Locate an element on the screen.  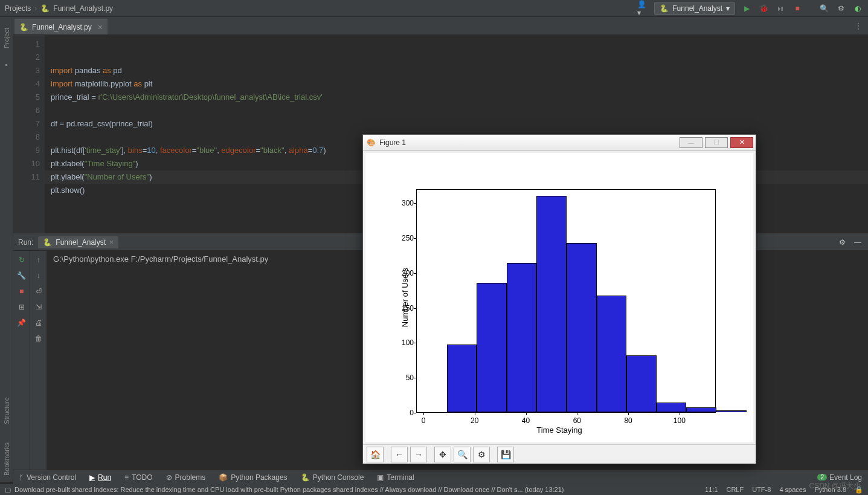
more-icon: ⋮ is located at coordinates (858, 26).